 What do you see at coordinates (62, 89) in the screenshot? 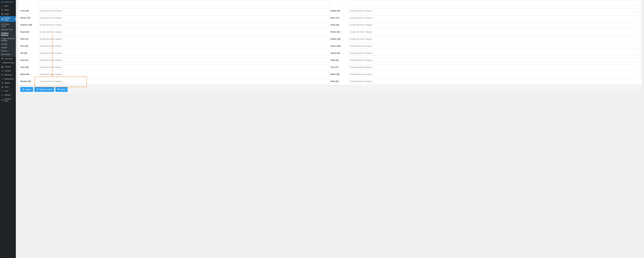
I see `delete-button: Delete` at bounding box center [62, 89].